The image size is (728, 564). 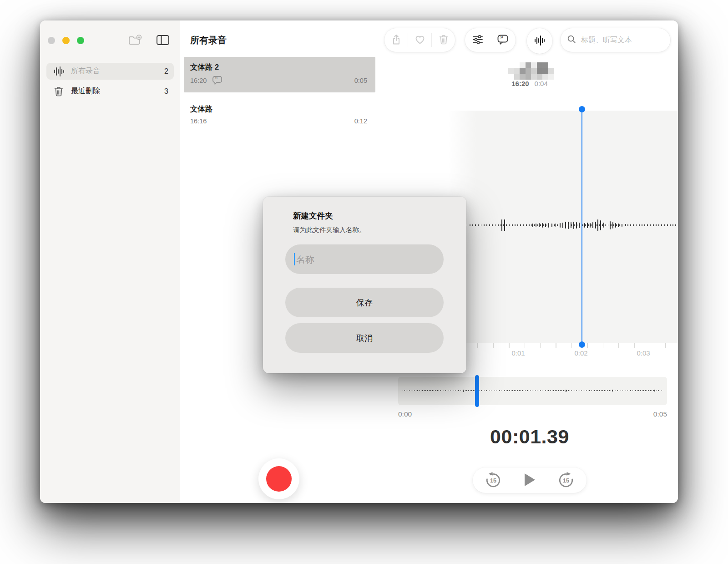 What do you see at coordinates (365, 285) in the screenshot?
I see `new-folder-dialog: 新建文件夹 请为此文件夹输入名称。 保存 取消` at bounding box center [365, 285].